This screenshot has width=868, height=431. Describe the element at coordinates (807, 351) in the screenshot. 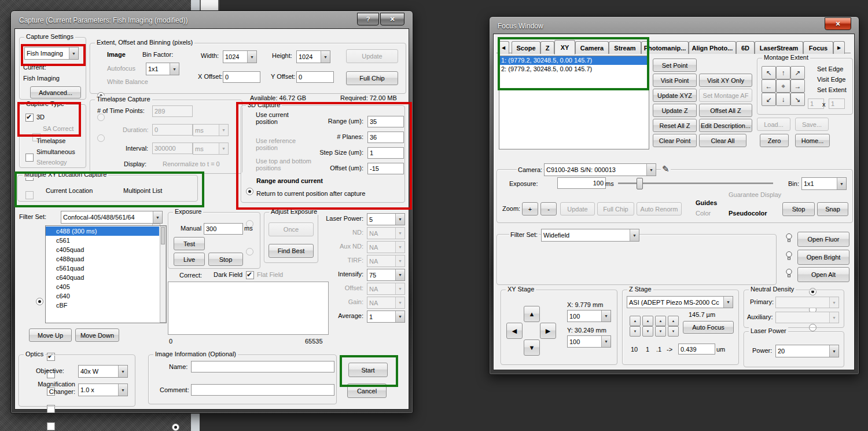

I see `power-select: 20▼` at that location.